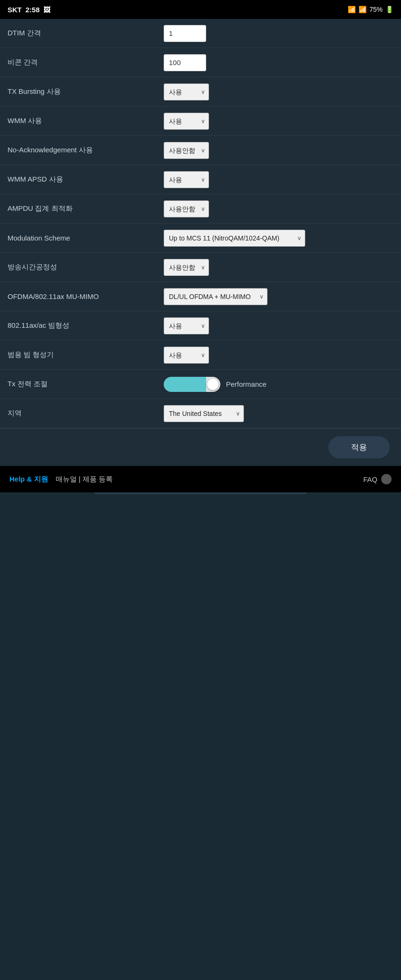 The height and width of the screenshot is (980, 401). What do you see at coordinates (186, 180) in the screenshot?
I see `select-wrapper-wmmapsd: 사용 사용안함` at bounding box center [186, 180].